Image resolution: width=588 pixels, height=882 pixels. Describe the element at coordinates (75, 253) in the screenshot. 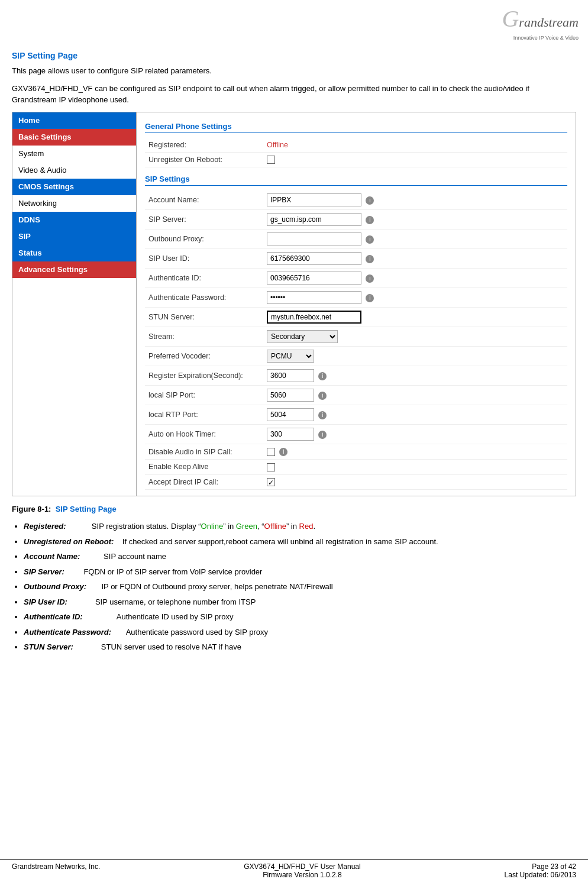

I see `sidebar-item-status: Status` at that location.